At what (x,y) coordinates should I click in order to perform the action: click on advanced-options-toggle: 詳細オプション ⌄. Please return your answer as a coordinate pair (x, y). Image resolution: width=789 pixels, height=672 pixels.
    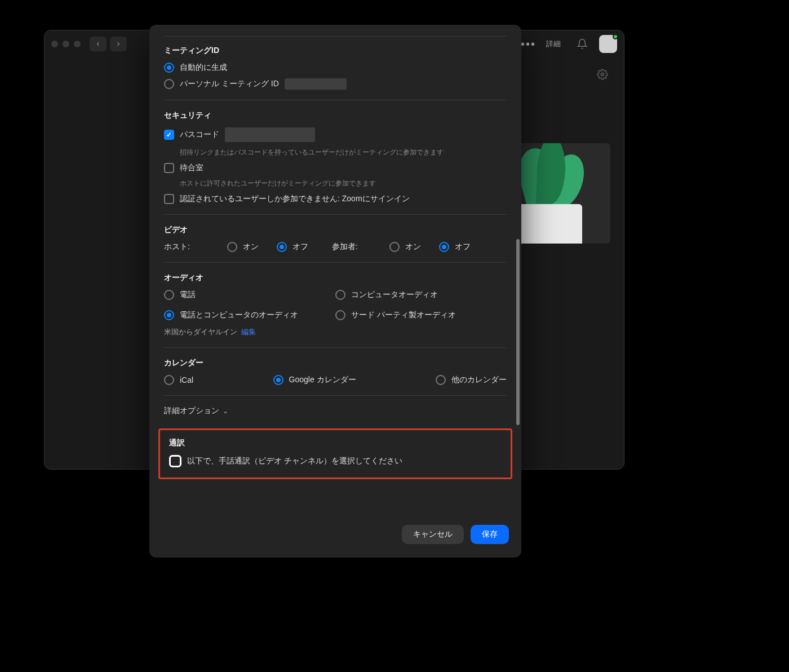
    Looking at the image, I should click on (335, 411).